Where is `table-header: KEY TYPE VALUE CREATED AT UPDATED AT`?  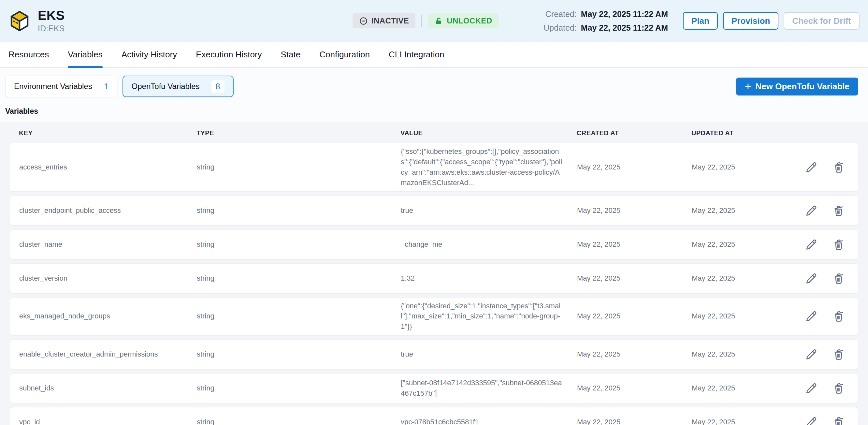
table-header: KEY TYPE VALUE CREATED AT UPDATED AT is located at coordinates (434, 132).